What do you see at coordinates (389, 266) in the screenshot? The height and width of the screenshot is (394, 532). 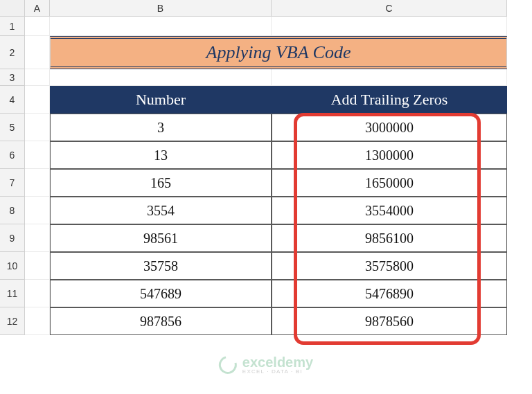 I see `cell-trailing: 3575800` at bounding box center [389, 266].